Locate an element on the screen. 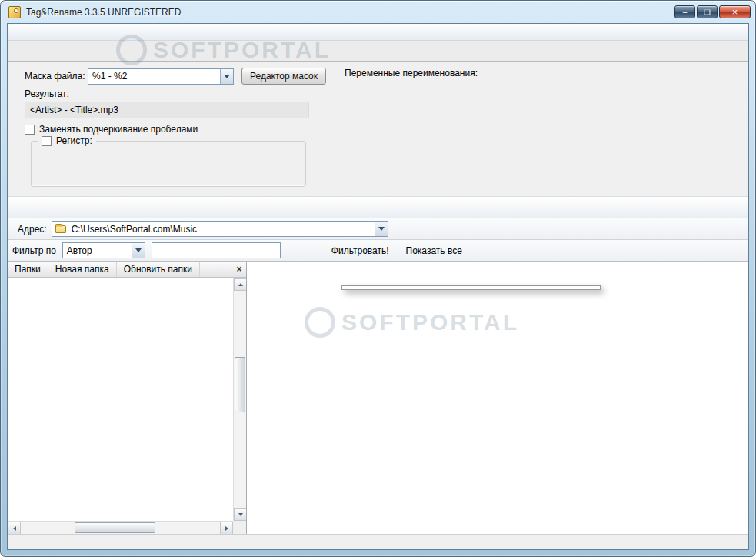  menu-bar is located at coordinates (378, 32).